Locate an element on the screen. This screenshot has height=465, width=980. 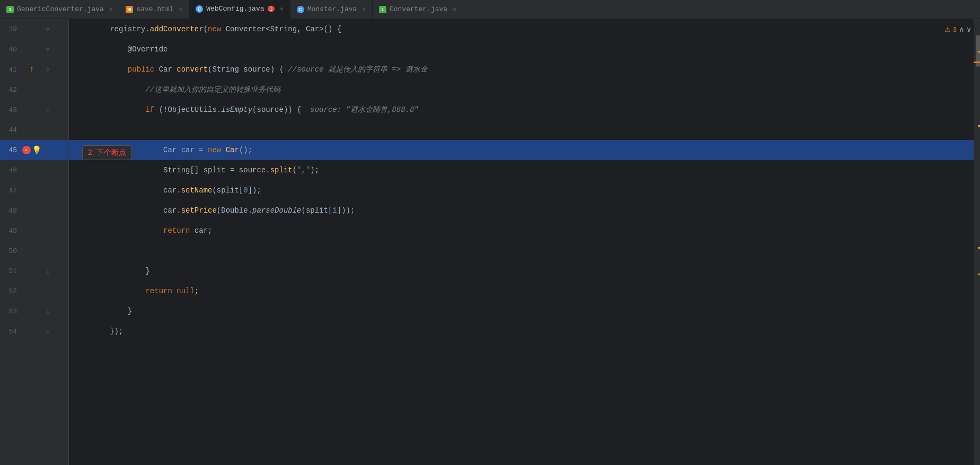
gutter-line-41: 41 ↑ ▽ is located at coordinates (34, 69).